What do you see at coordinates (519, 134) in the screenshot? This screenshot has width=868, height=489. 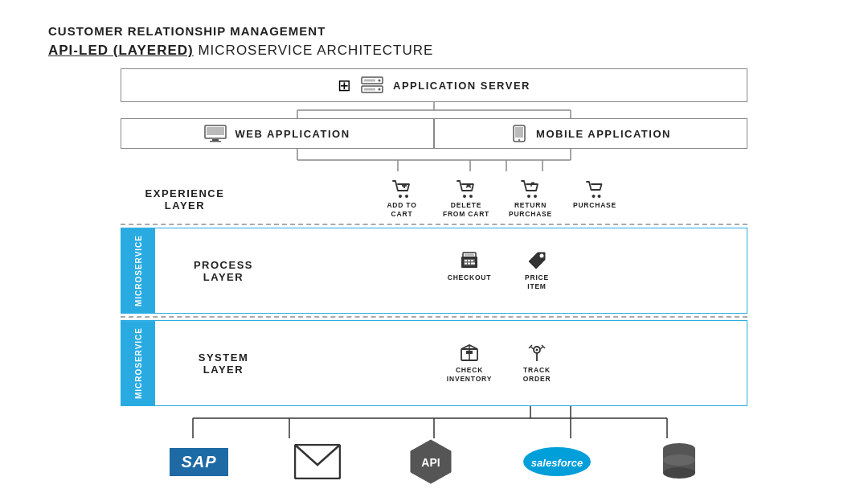 I see `mobile-app-icon` at bounding box center [519, 134].